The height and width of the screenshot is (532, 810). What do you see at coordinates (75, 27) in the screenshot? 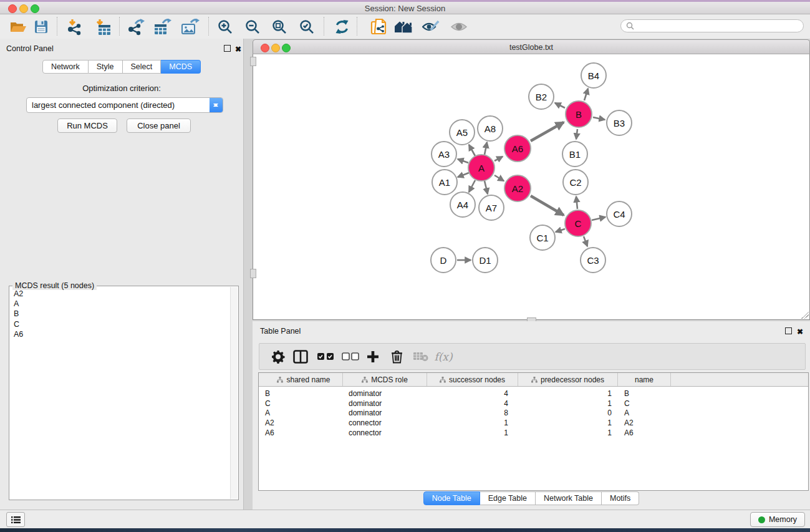
I see `import-network-button` at bounding box center [75, 27].